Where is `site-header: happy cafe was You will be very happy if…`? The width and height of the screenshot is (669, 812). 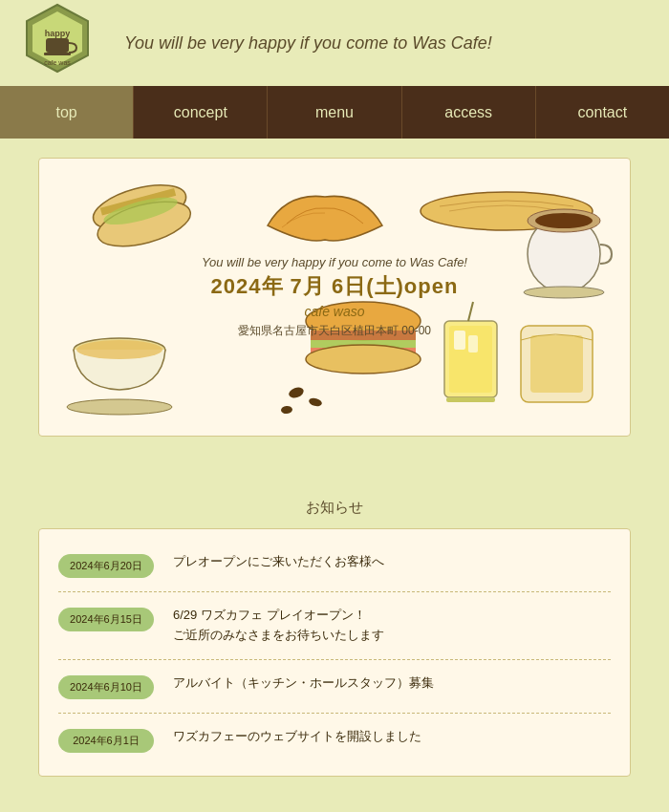
site-header: happy cafe was You will be very happy if… is located at coordinates (334, 43).